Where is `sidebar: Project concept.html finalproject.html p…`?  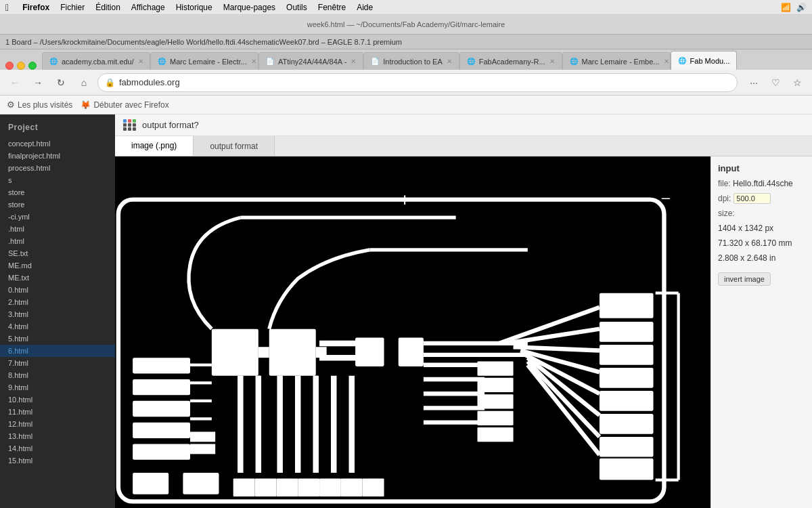 sidebar: Project concept.html finalproject.html p… is located at coordinates (58, 312).